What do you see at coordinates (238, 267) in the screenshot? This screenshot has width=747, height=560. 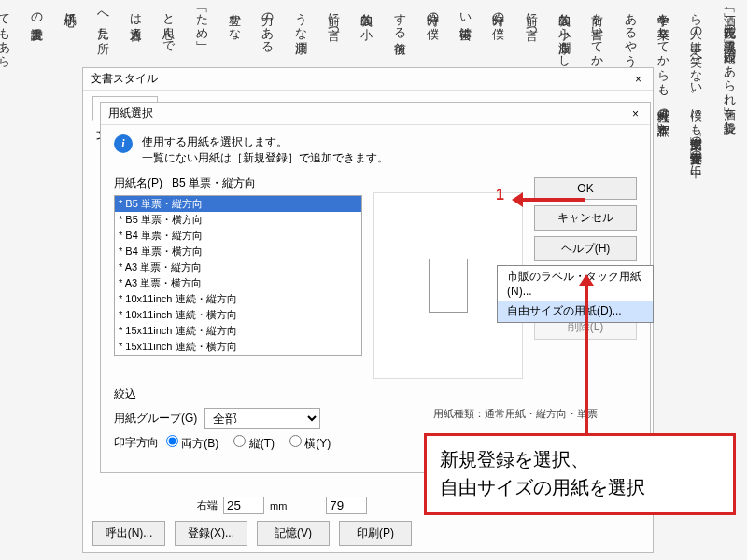 I see `paper-list-item: * A3 単票・縦方向` at bounding box center [238, 267].